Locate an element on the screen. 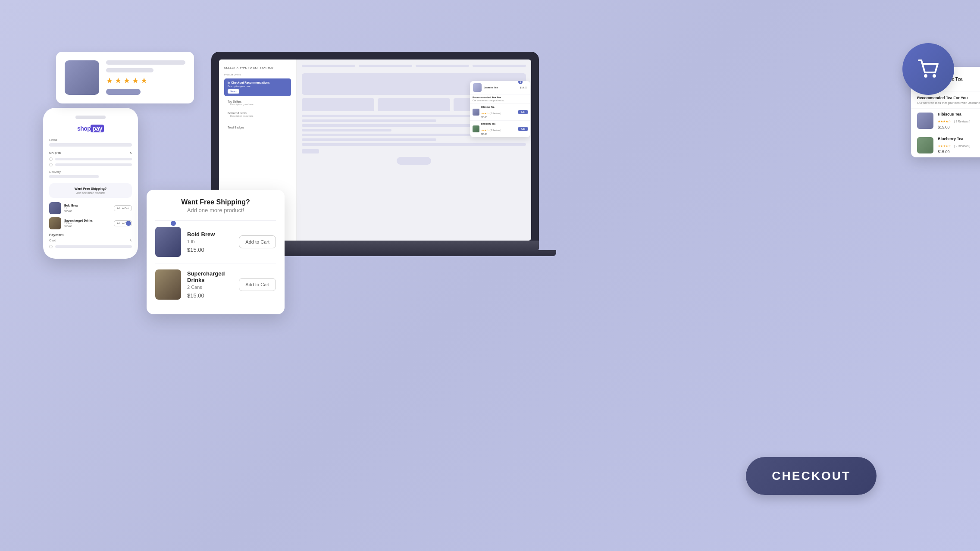 The width and height of the screenshot is (980, 551). sidebar-item-featured: Featured Items Description goes here is located at coordinates (258, 115).